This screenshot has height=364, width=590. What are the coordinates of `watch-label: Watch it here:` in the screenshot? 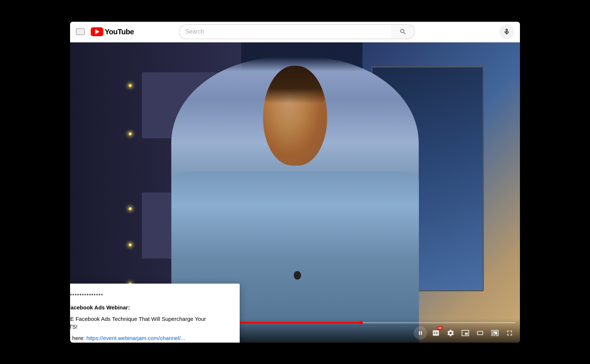 It's located at (77, 338).